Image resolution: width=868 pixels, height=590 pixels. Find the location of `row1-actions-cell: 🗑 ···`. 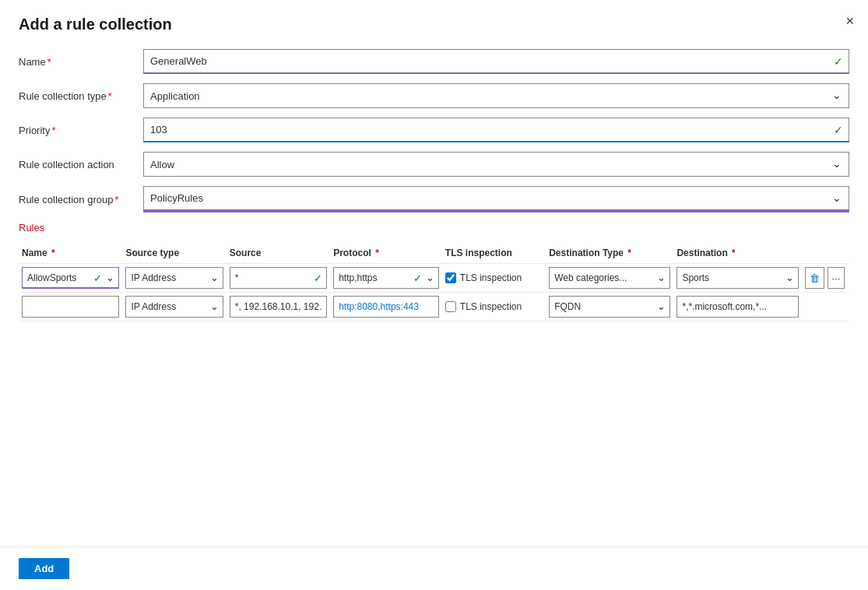

row1-actions-cell: 🗑 ··· is located at coordinates (825, 279).